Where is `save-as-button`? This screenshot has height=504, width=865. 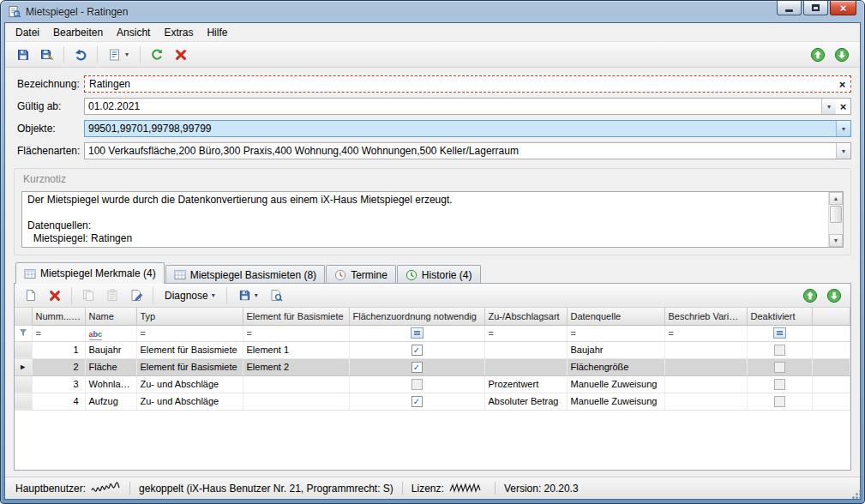
save-as-button is located at coordinates (47, 55).